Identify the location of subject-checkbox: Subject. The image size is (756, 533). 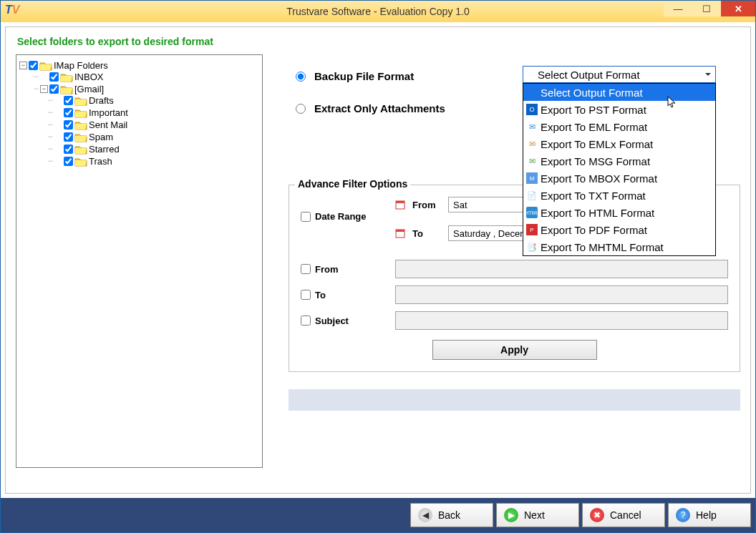
(344, 321).